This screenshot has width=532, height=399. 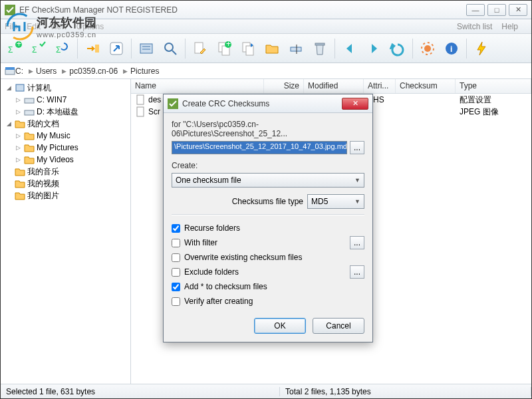 What do you see at coordinates (200, 49) in the screenshot?
I see `tool-edit` at bounding box center [200, 49].